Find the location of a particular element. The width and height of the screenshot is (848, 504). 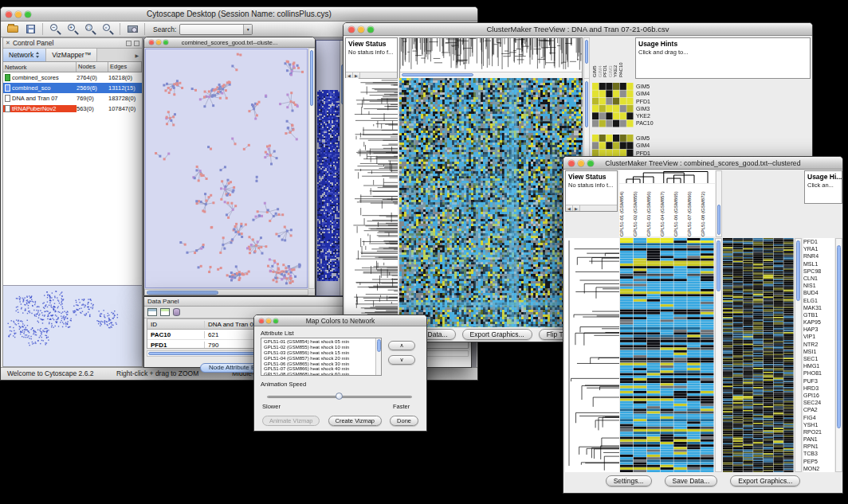

network-canvas is located at coordinates (226, 169).